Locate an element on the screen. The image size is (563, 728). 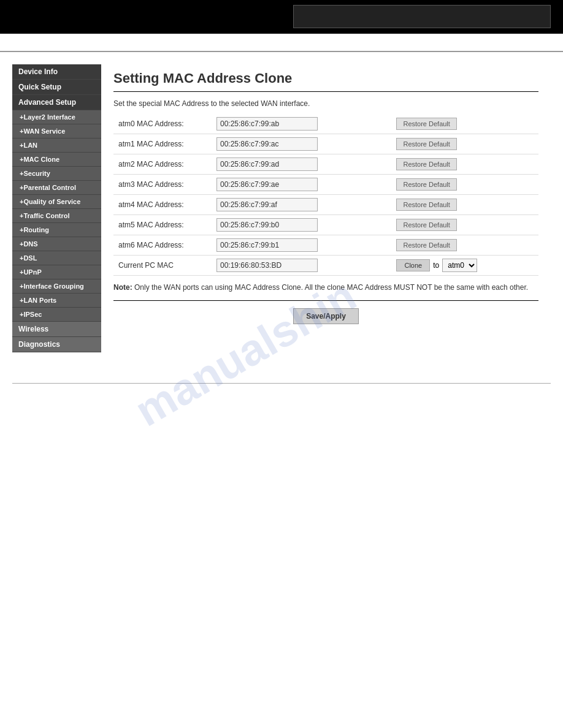
sidebar-item-interface-grouping: +Interface Grouping is located at coordinates (56, 287).